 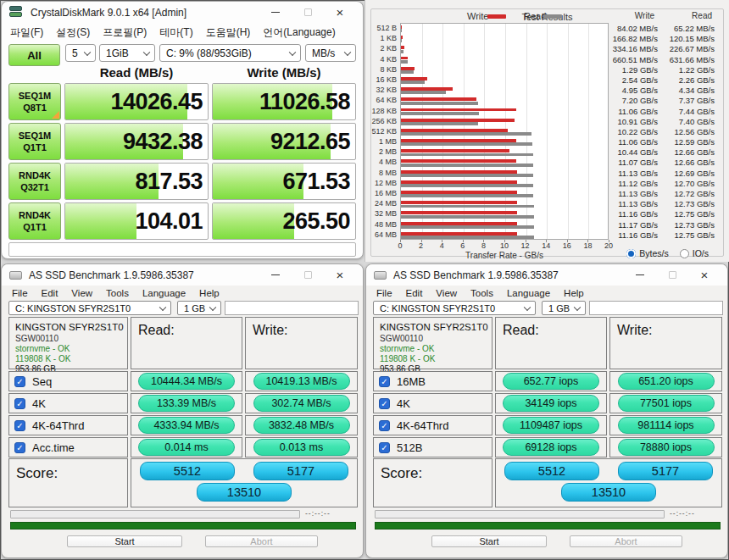 I want to click on write-result-cell: 11026.58, so click(x=284, y=102).